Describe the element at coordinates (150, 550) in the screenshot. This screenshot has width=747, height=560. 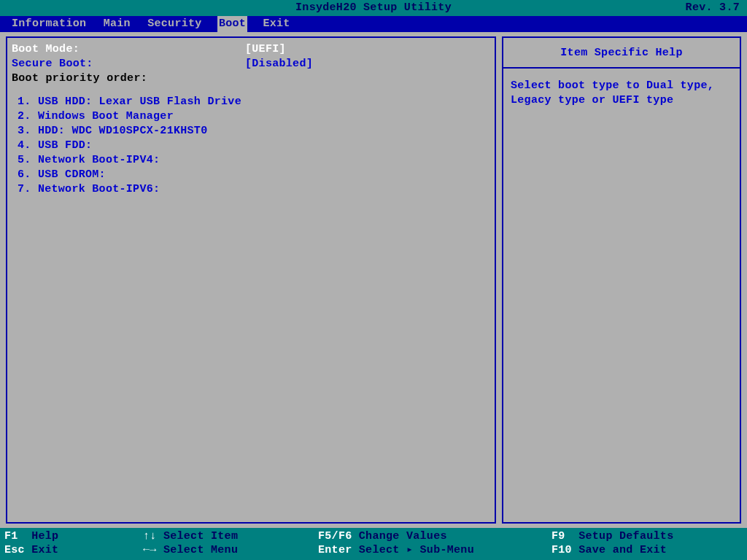
I see `key-leftright: ←→` at that location.